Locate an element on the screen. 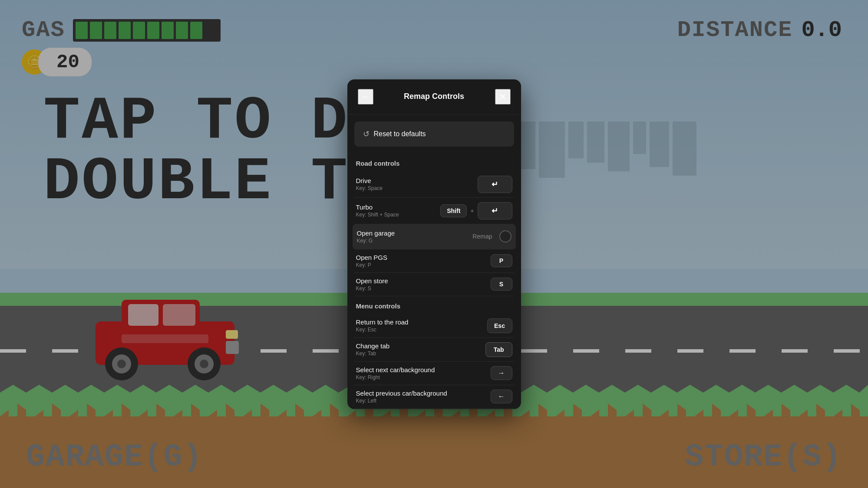 The height and width of the screenshot is (488, 868). back-button: ← is located at coordinates (366, 97).